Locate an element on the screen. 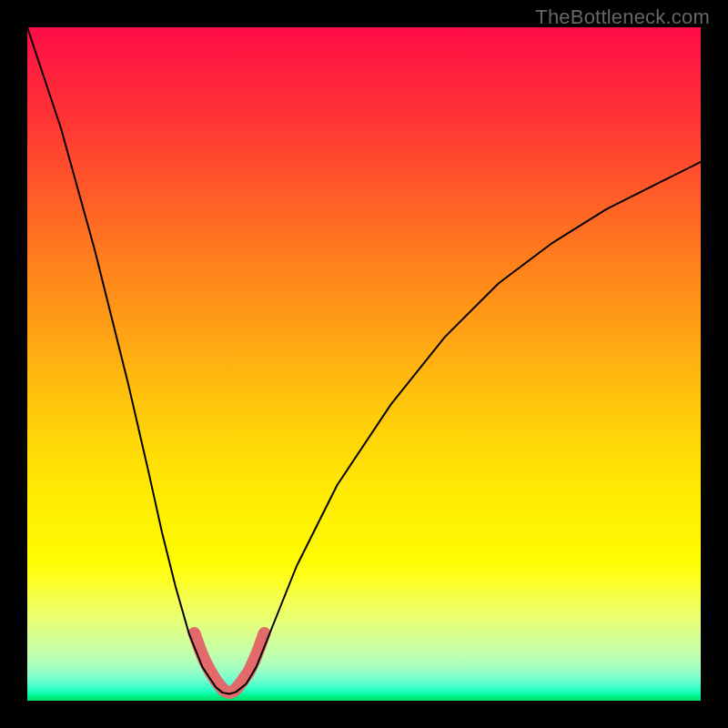 Image resolution: width=728 pixels, height=728 pixels. optimal-zone-marker is located at coordinates (229, 662).